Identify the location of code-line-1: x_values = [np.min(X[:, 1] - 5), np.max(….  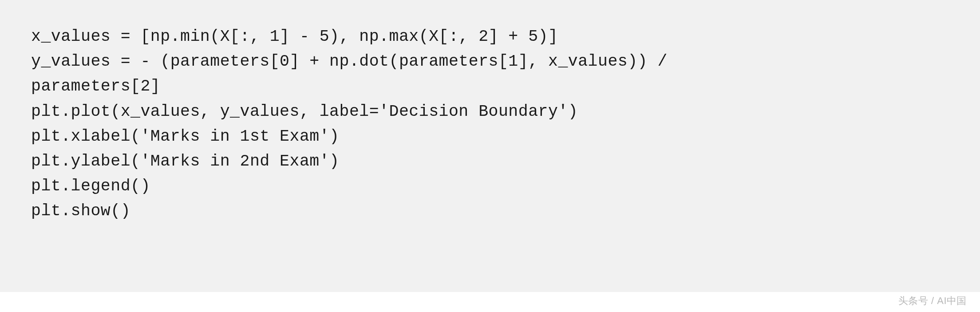
(490, 37).